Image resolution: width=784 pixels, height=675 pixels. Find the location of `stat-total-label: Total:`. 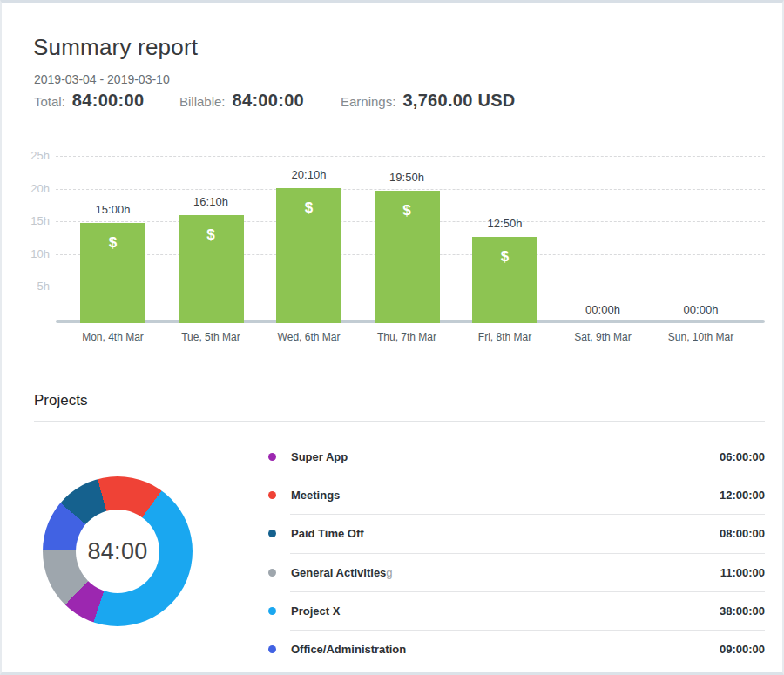

stat-total-label: Total: is located at coordinates (50, 101).